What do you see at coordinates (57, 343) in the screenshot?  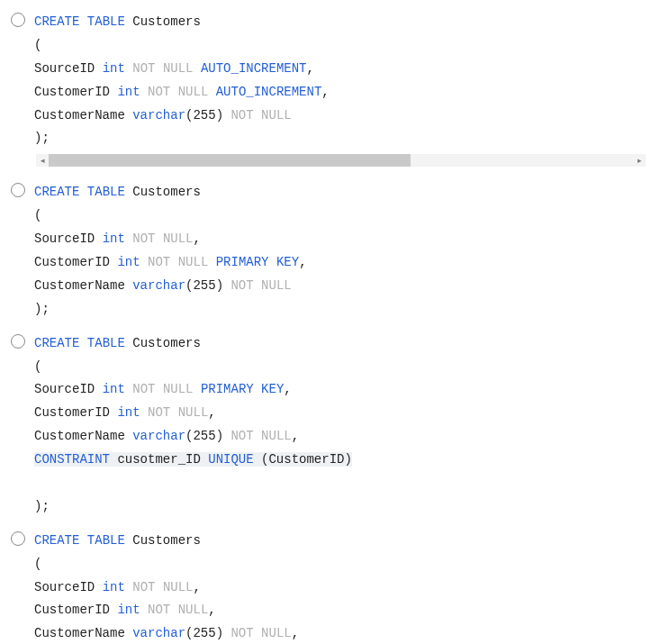 I see `code-token: CREATE` at bounding box center [57, 343].